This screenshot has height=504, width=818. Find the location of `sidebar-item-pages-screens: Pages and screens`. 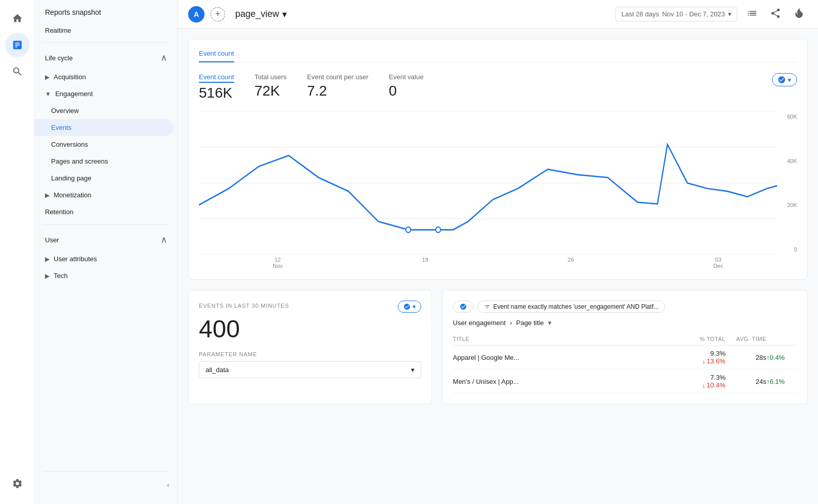

sidebar-item-pages-screens: Pages and screens is located at coordinates (104, 162).